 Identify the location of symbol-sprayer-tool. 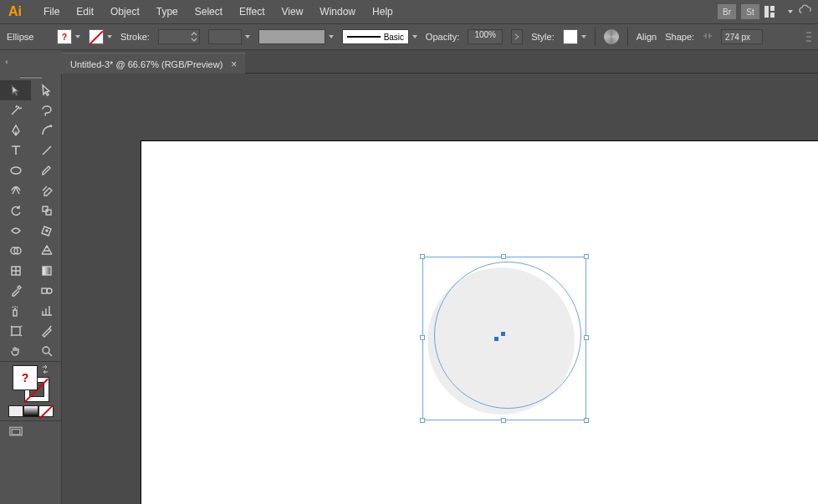
(15, 311).